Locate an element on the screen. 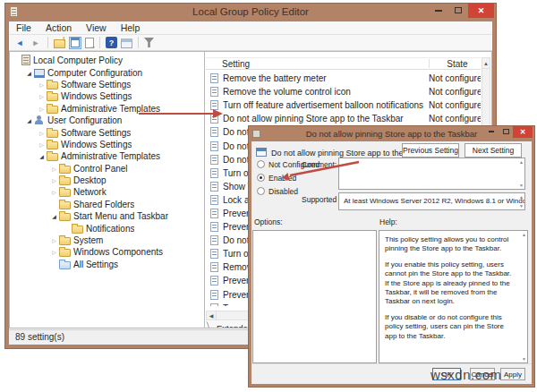 The height and width of the screenshot is (392, 537). options-panel is located at coordinates (315, 297).